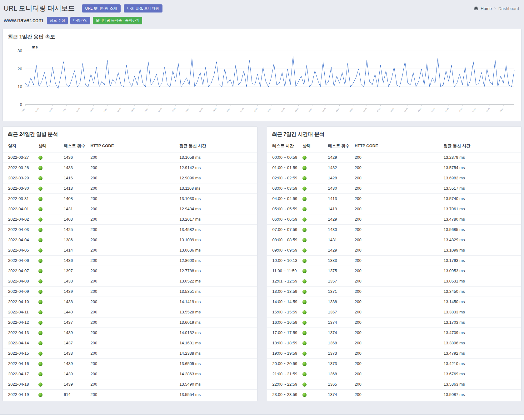  I want to click on cell: 13.2017 ms, so click(217, 219).